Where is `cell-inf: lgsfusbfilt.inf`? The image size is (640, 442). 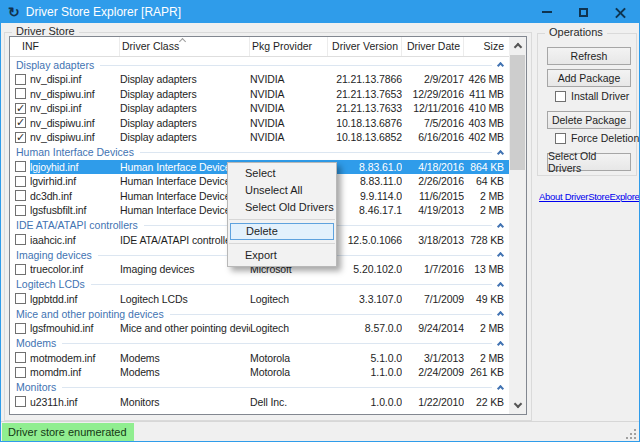 cell-inf: lgsfusbfilt.inf is located at coordinates (75, 210).